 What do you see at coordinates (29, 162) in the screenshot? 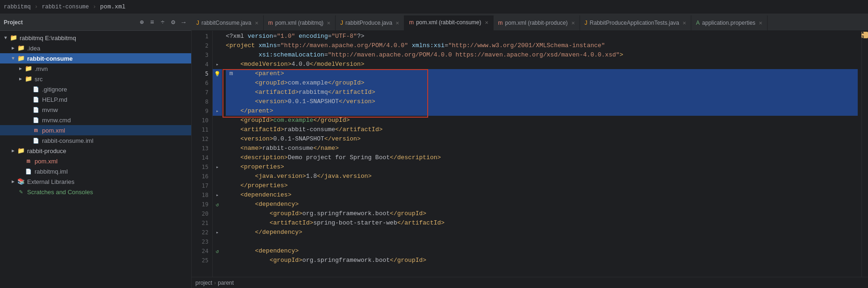
I see `file-icon-pom-xml-produce: m` at bounding box center [29, 162].